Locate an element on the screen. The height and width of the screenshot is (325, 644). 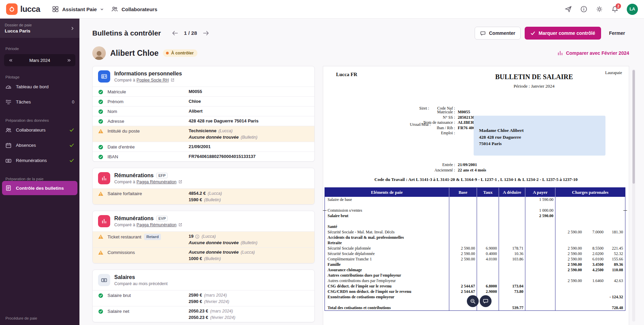
periode-label: Période is located at coordinates (40, 49).